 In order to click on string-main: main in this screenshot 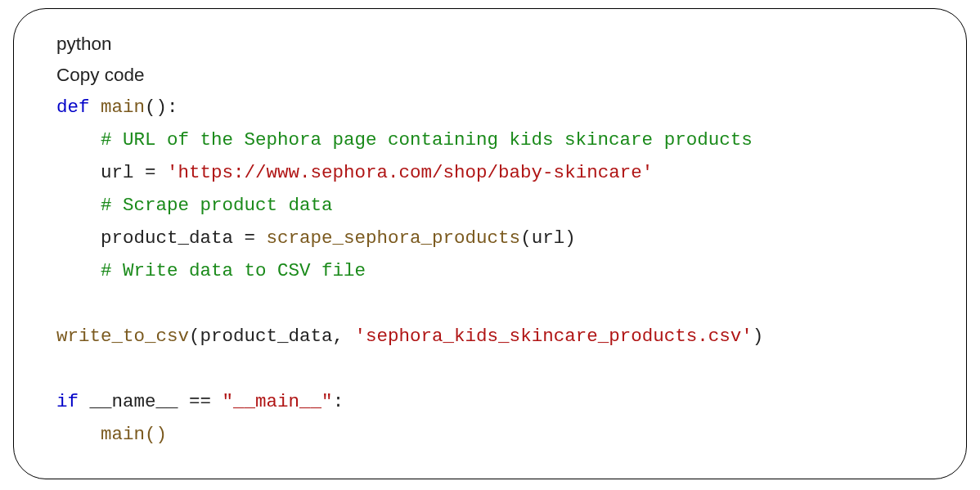, I will do `click(277, 402)`.